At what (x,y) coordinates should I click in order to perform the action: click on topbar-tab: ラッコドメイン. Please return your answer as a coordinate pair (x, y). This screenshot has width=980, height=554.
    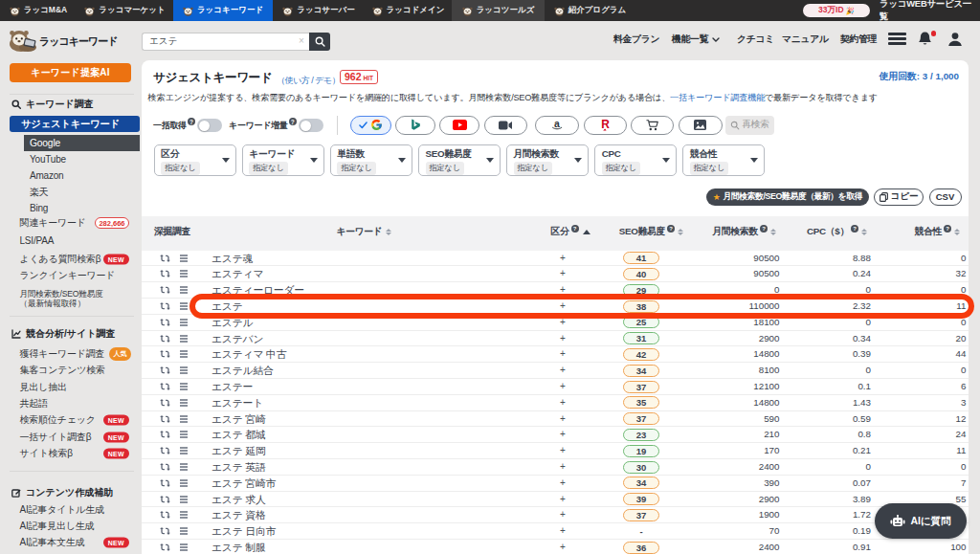
    Looking at the image, I should click on (408, 11).